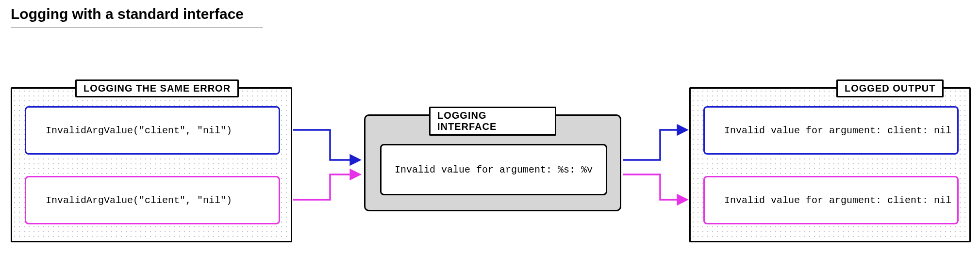 The image size is (980, 253). Describe the element at coordinates (655, 187) in the screenshot. I see `arrow-interface-to-output-magenta` at that location.